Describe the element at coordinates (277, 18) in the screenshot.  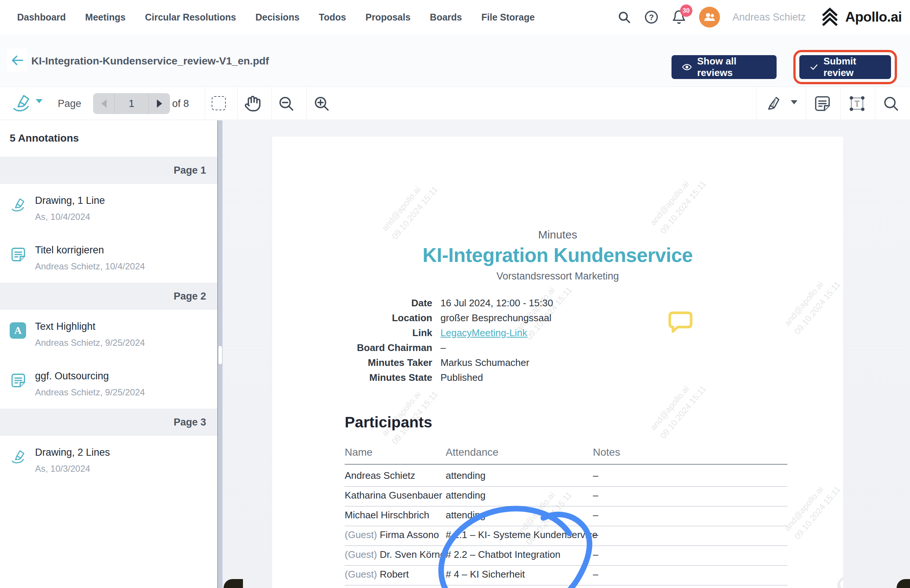
I see `nav-item-decisions: Decisions` at that location.